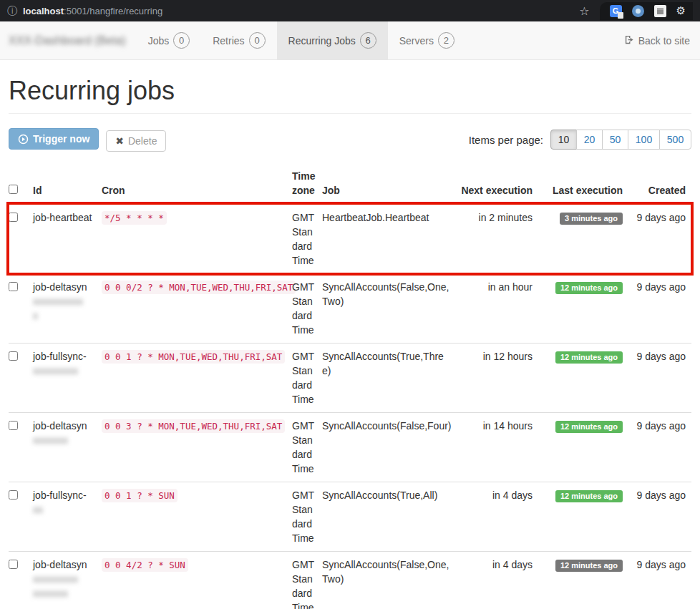  Describe the element at coordinates (390, 378) in the screenshot. I see `job-method-cell: SyncAllAccounts(True,Three)` at that location.